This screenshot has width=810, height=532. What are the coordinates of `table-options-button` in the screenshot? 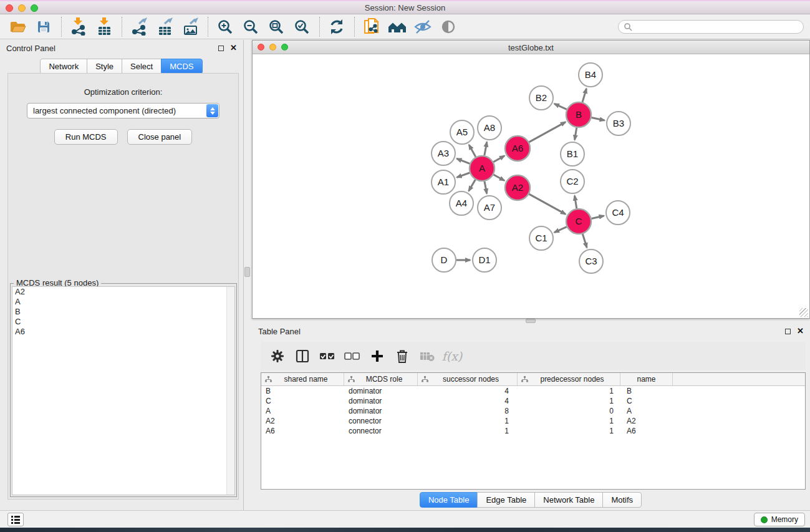 It's located at (277, 356).